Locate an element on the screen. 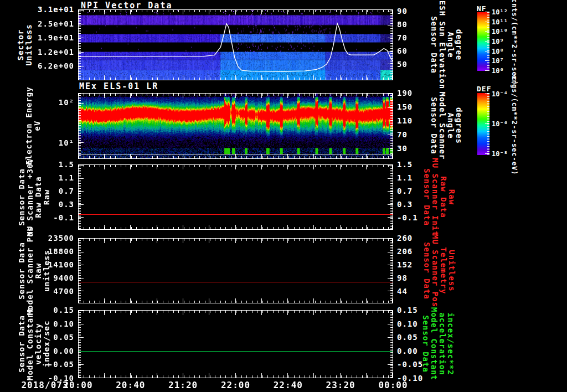 The height and width of the screenshot is (392, 567). colorbar-tick-label: 10¹² is located at coordinates (506, 12).